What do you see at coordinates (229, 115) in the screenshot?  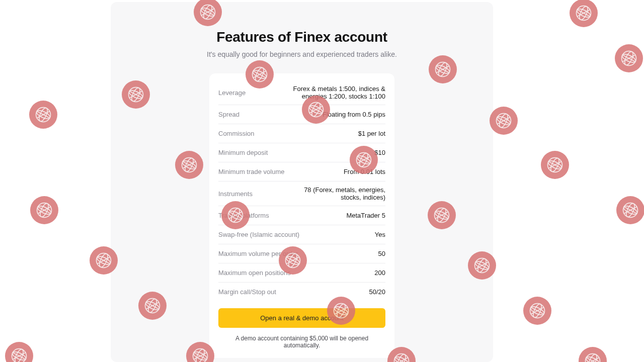 I see `feature-label: Spread` at bounding box center [229, 115].